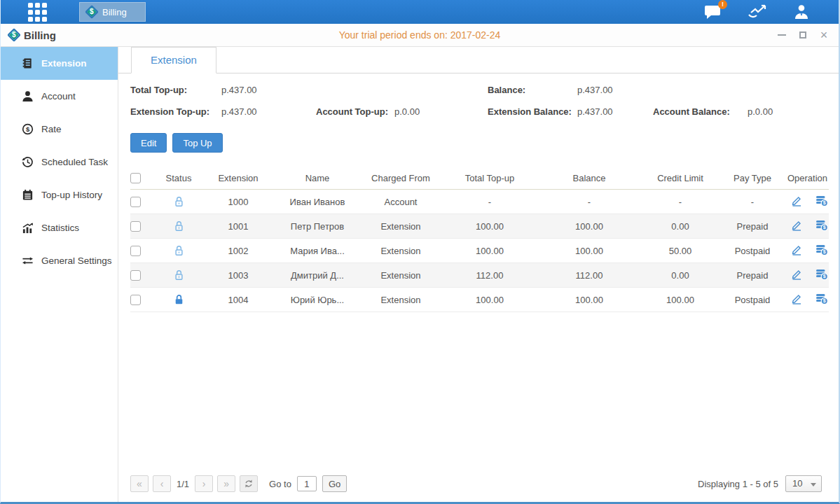 The image size is (840, 504). I want to click on messages-icon: !, so click(713, 12).